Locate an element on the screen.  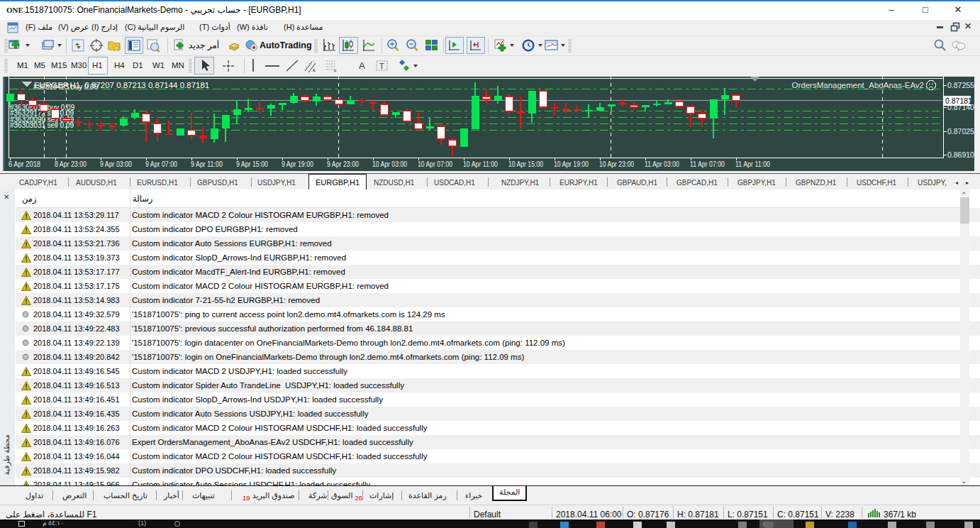
svg-text: 10 Apr 23:00 is located at coordinates (617, 164).